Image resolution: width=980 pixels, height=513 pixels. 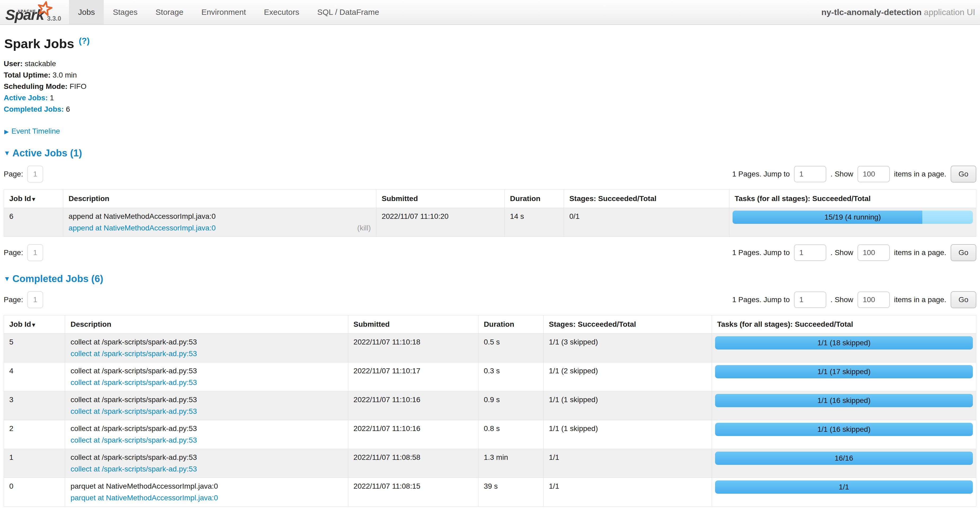 I want to click on duration-cell: 0.5 s, so click(x=511, y=348).